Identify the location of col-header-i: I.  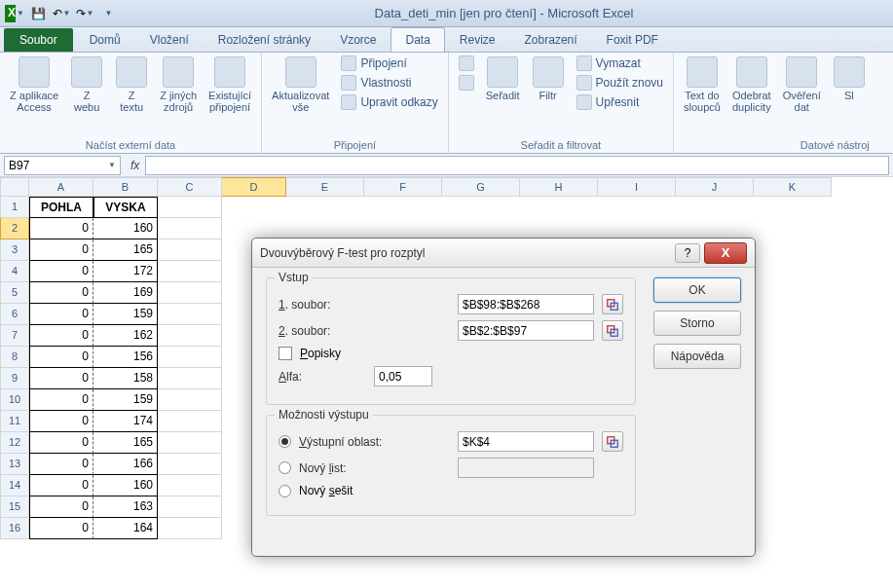
(637, 187).